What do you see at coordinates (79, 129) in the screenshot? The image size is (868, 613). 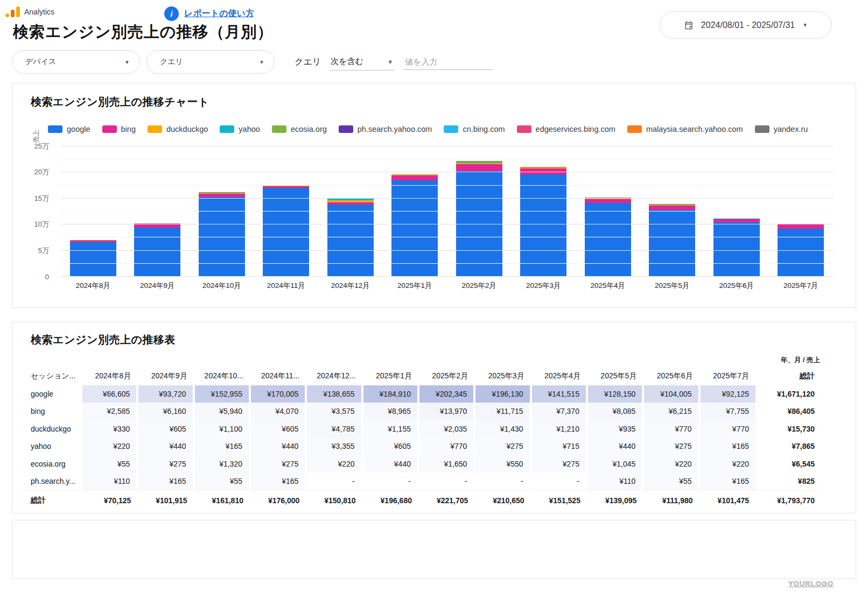 I see `legend-label: google` at bounding box center [79, 129].